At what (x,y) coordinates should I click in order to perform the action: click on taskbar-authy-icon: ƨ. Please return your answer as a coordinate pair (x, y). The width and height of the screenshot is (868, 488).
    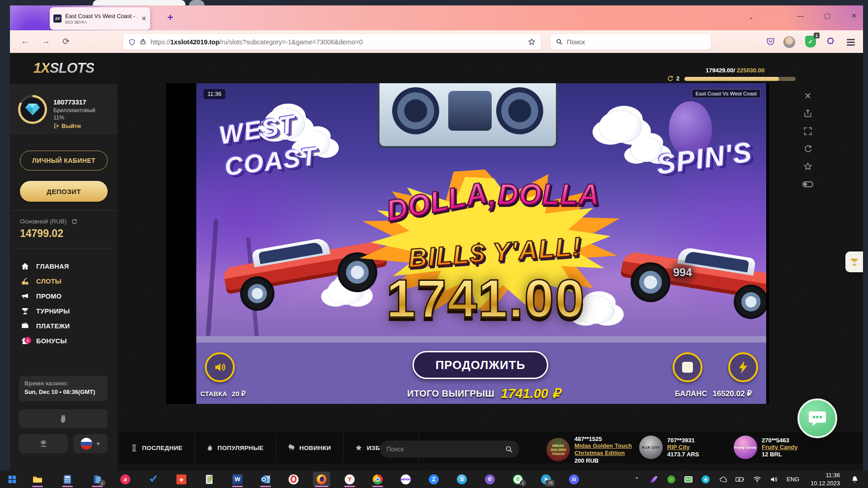
    Looking at the image, I should click on (125, 479).